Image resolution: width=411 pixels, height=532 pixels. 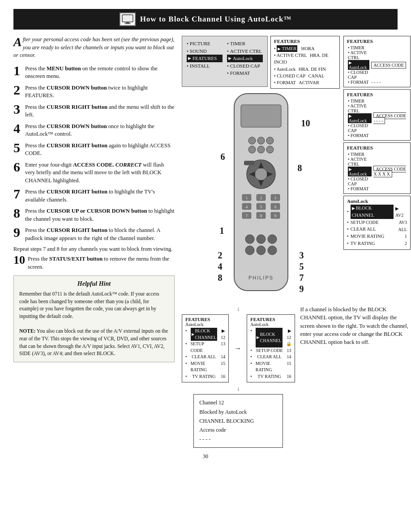 I want to click on page-title: How to Block Channel Using AutoLock™, so click(x=216, y=19).